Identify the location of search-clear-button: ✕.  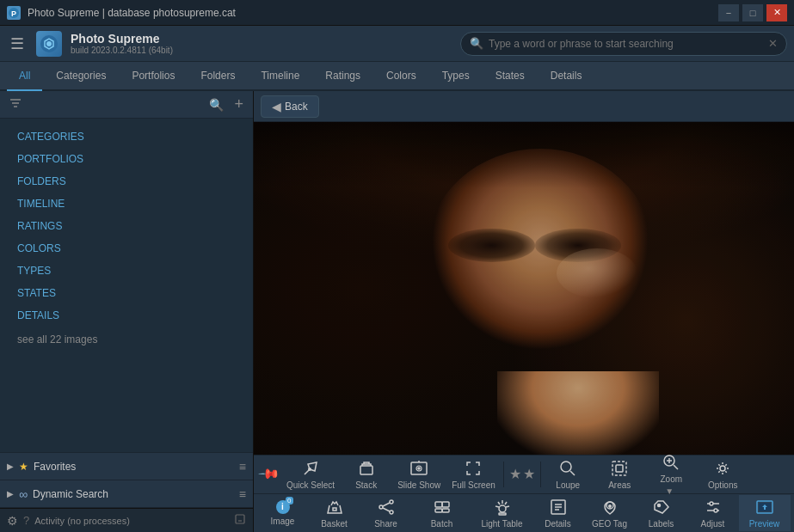
(772, 43).